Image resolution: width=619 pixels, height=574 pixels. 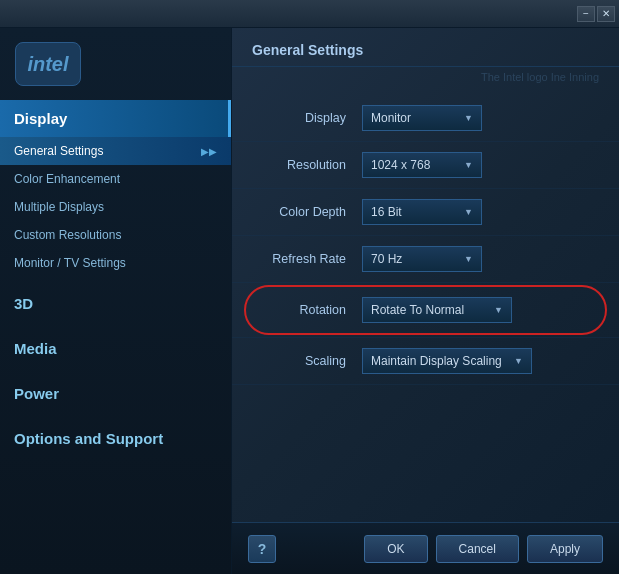 What do you see at coordinates (480, 118) in the screenshot?
I see `display-control: Monitor ▼` at bounding box center [480, 118].